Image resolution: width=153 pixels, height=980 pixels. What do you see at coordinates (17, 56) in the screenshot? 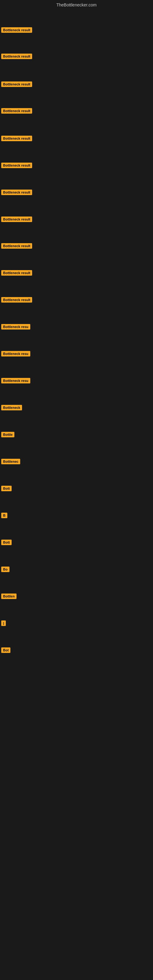
I see `bottleneck-badge-2: Bottleneck result` at bounding box center [17, 56].